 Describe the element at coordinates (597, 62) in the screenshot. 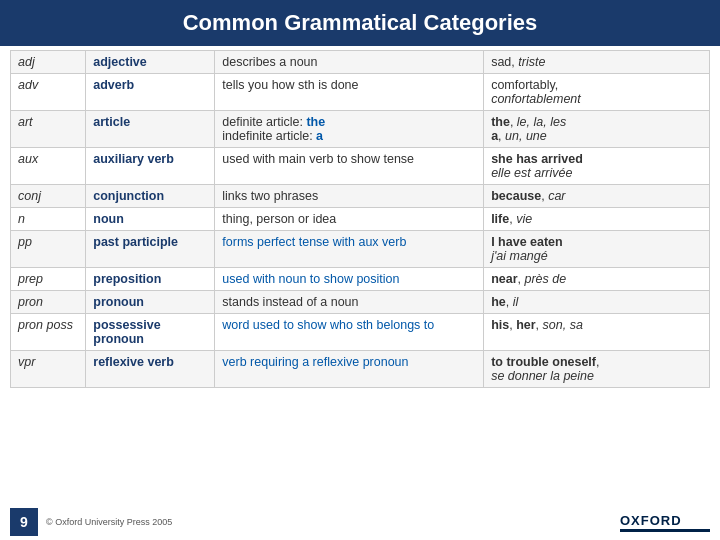

I see `cell-example: sad, triste` at that location.